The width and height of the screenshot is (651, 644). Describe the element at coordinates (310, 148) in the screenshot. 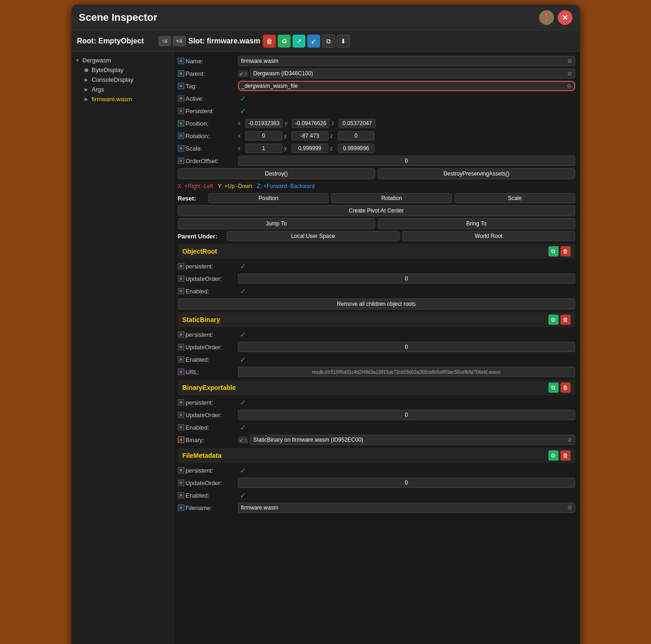

I see `scale-y-value: 0.999999` at that location.